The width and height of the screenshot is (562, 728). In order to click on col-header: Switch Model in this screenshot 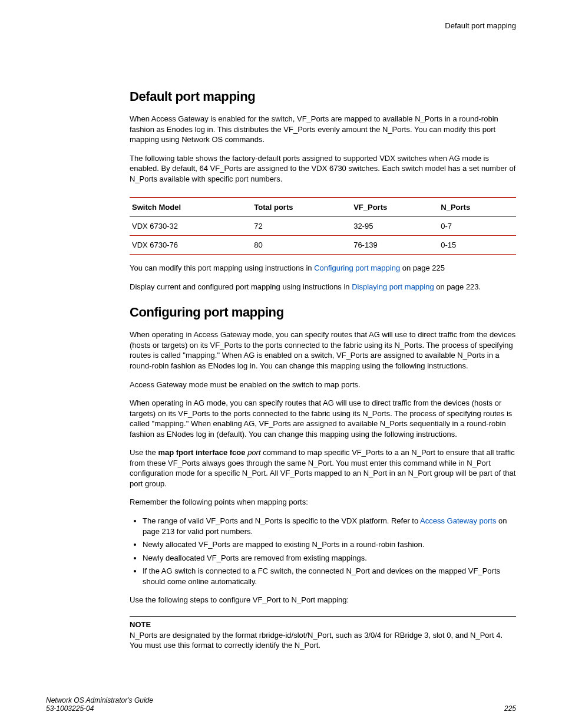, I will do `click(191, 207)`.